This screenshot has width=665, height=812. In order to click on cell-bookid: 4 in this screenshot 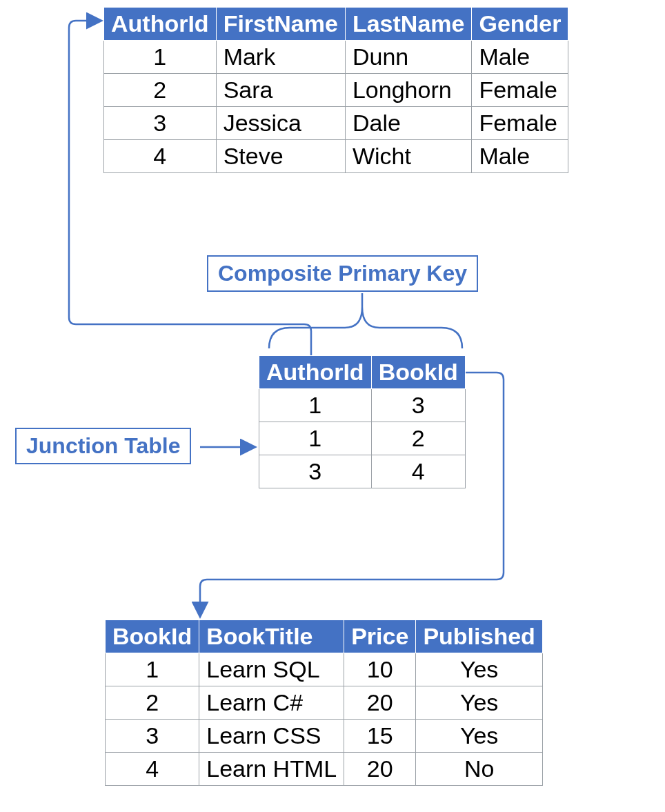, I will do `click(152, 769)`.